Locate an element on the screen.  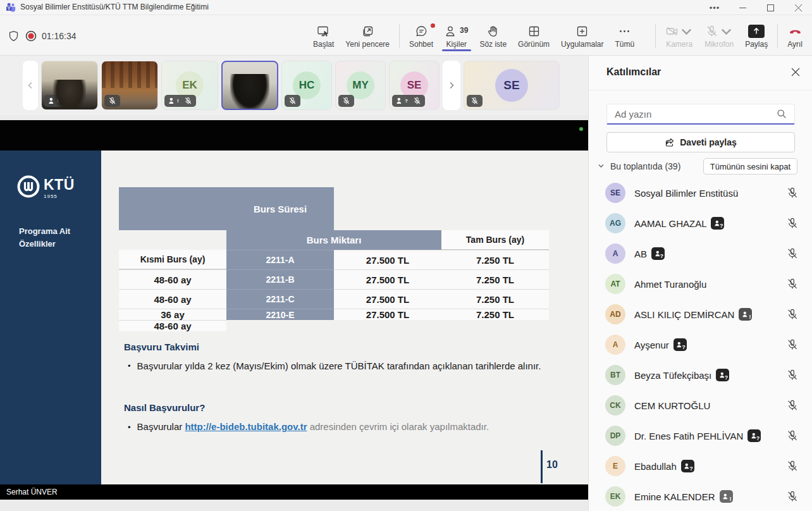
participant-avatar-tile: HC is located at coordinates (307, 85).